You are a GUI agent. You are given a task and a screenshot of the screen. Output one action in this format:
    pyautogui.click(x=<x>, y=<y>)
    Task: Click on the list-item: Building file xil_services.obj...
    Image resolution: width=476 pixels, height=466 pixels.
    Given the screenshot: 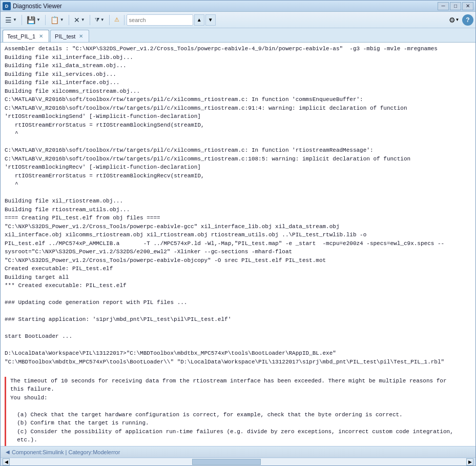 What is the action you would take?
    pyautogui.click(x=238, y=75)
    